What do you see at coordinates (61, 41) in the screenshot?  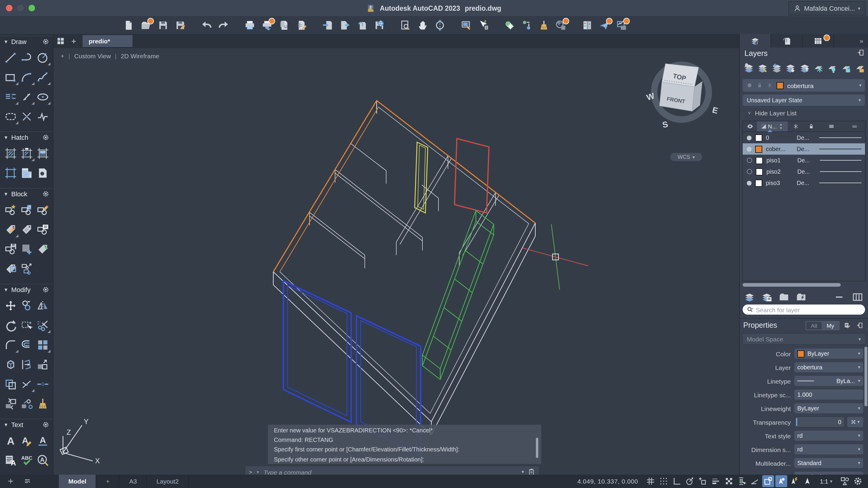 I see `viewport-layout-icon` at bounding box center [61, 41].